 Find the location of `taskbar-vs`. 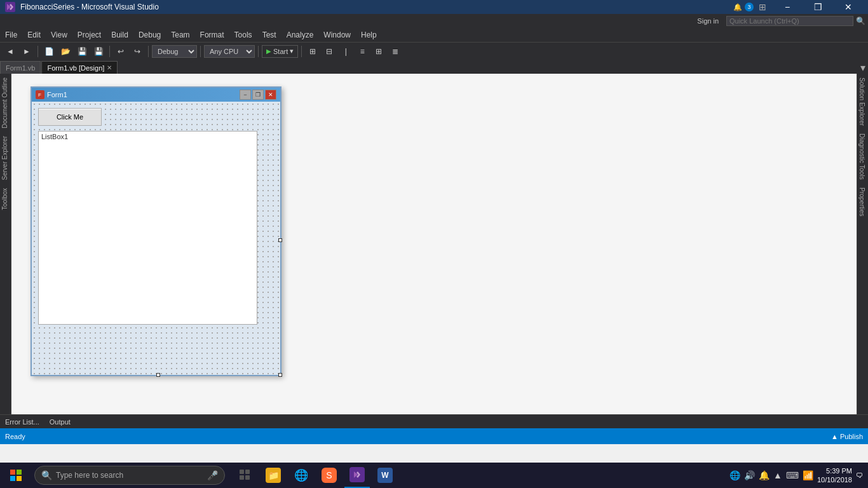

taskbar-vs is located at coordinates (357, 475).